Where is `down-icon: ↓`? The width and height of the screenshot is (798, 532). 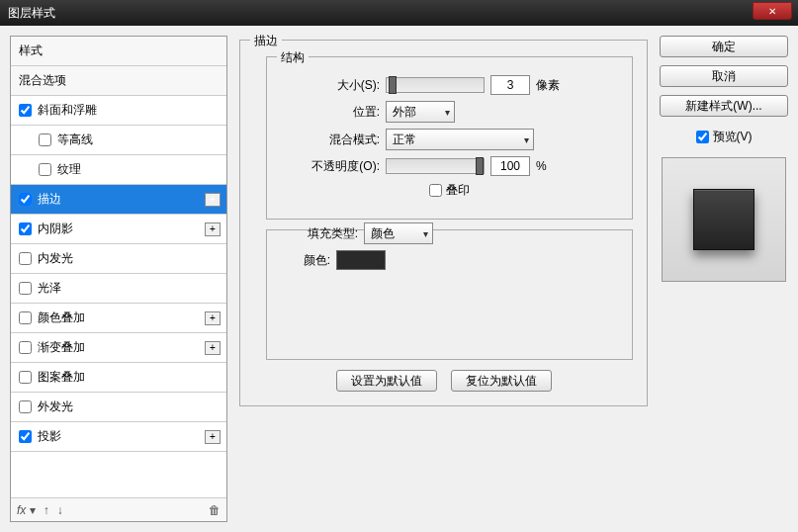 down-icon: ↓ is located at coordinates (60, 510).